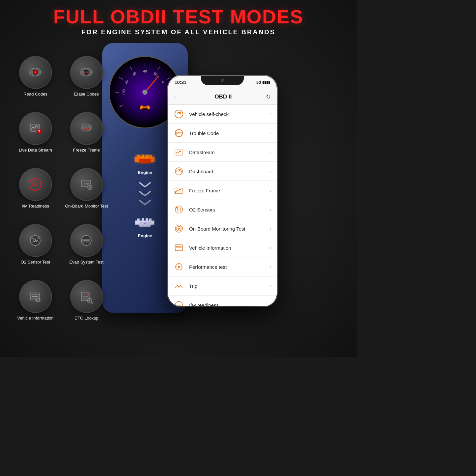 This screenshot has width=476, height=476. I want to click on feature-o2-sensor-test: O₂ O2 Sensor Test, so click(36, 249).